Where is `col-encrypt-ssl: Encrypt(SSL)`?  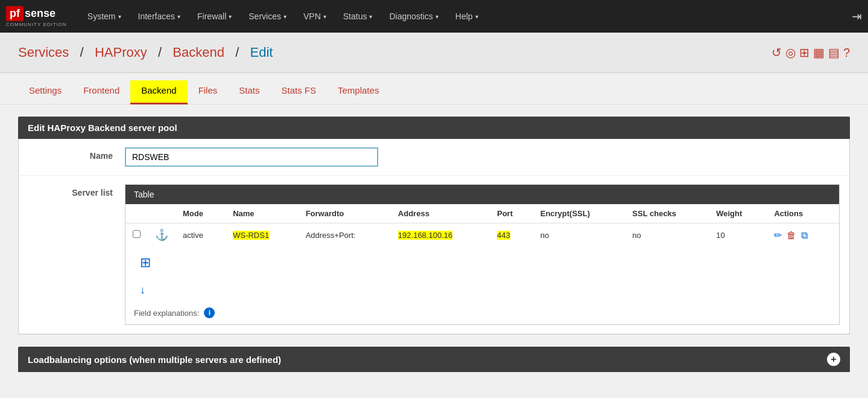
col-encrypt-ssl: Encrypt(SSL) is located at coordinates (579, 214).